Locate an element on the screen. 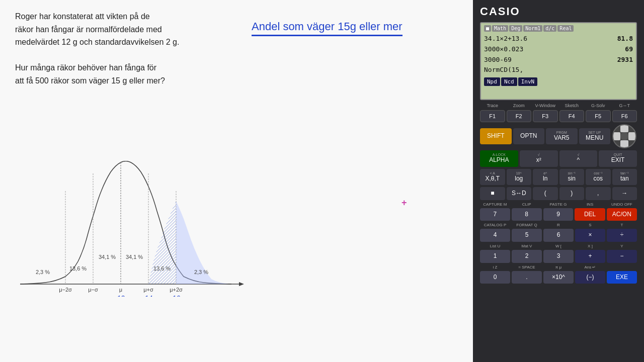 The image size is (644, 362). cos-button: cos⁻¹ cos is located at coordinates (598, 177).